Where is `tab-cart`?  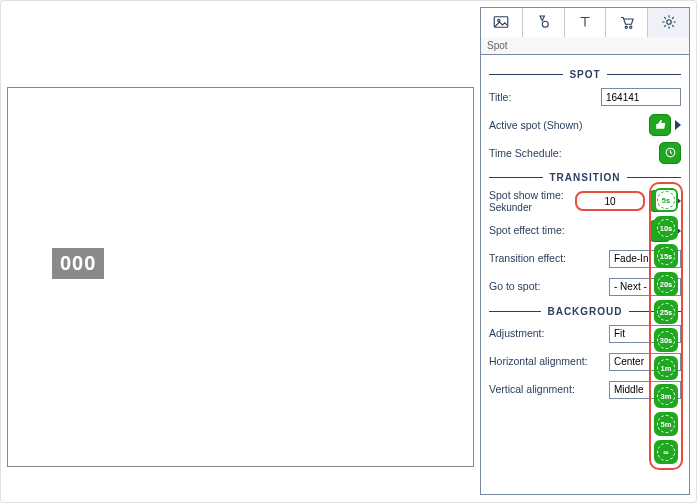
tab-cart is located at coordinates (627, 22).